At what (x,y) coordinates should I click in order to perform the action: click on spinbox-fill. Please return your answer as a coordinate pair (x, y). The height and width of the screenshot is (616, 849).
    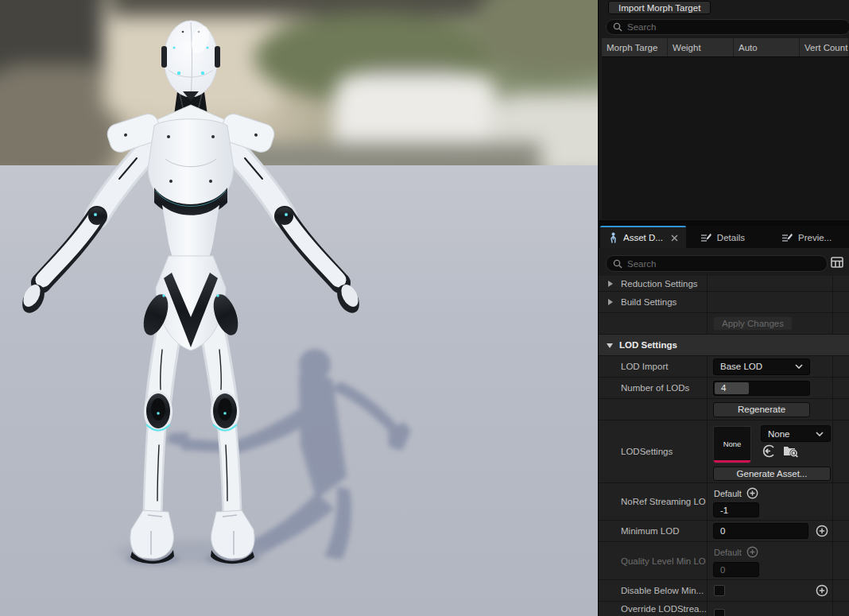
    Looking at the image, I should click on (731, 388).